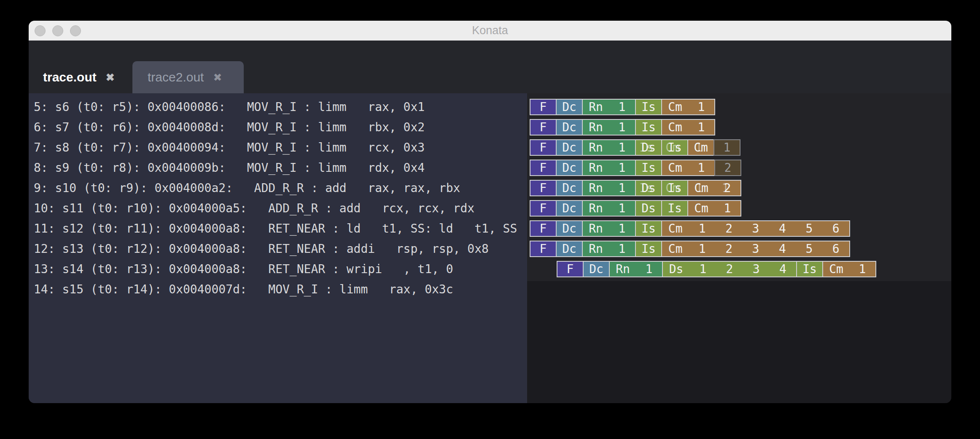 Image resolution: width=980 pixels, height=439 pixels. I want to click on tab-bar: trace.out ✖ trace2.out ✖, so click(490, 67).